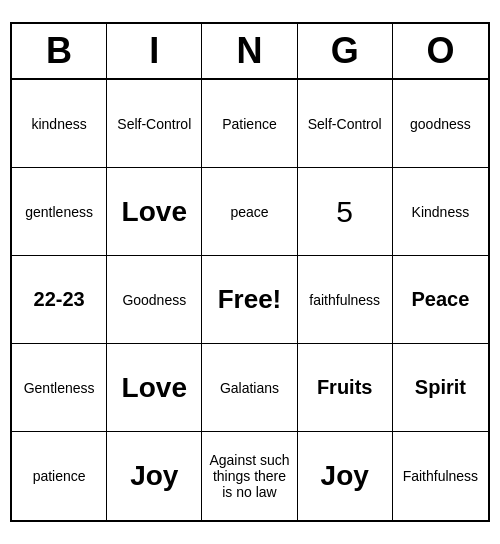 This screenshot has height=544, width=500. I want to click on bingo-cell: Peace, so click(440, 300).